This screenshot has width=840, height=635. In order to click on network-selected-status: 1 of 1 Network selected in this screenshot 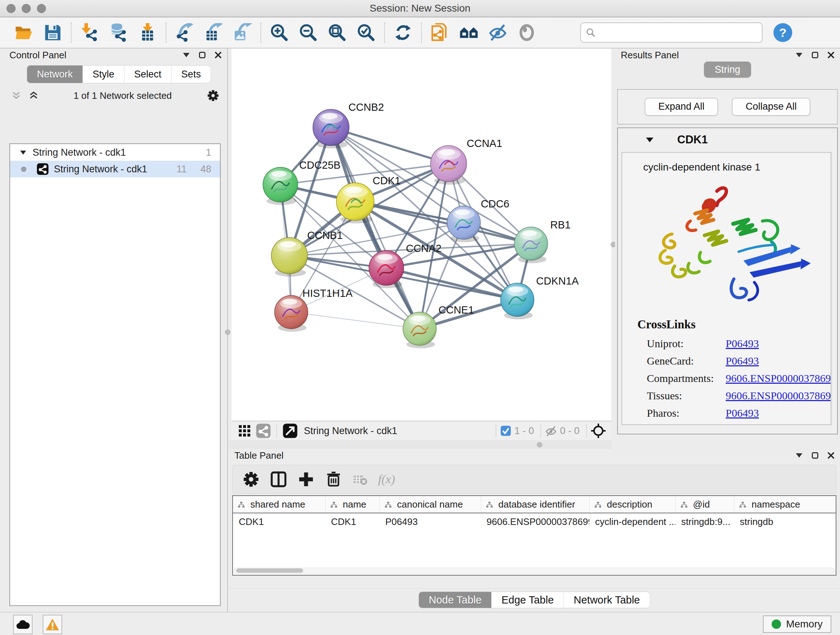, I will do `click(123, 96)`.